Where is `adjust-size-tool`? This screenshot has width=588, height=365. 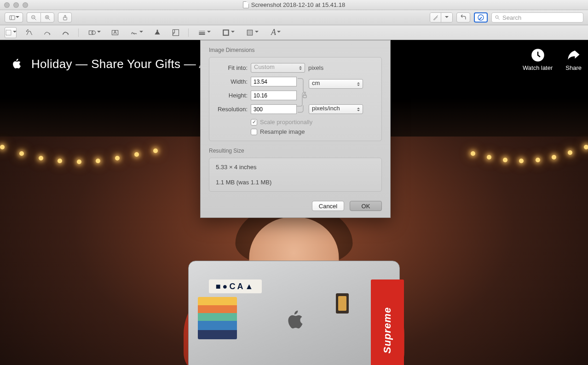
adjust-size-tool is located at coordinates (176, 33).